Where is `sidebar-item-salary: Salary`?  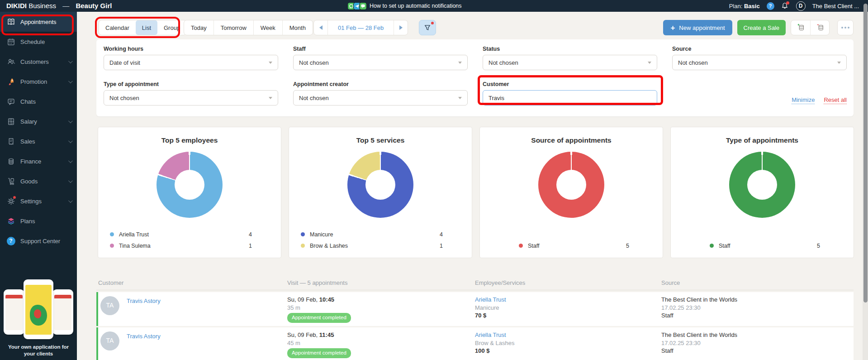 sidebar-item-salary: Salary is located at coordinates (38, 121).